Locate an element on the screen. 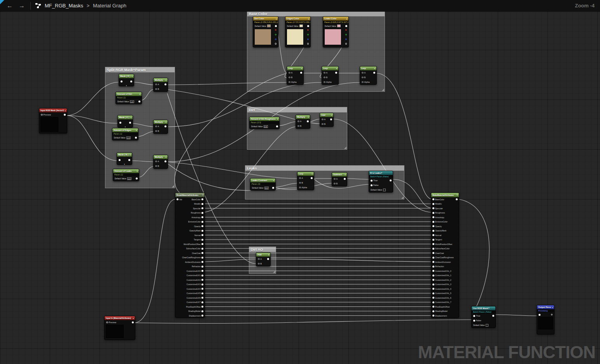  output-pin-anisotropy is located at coordinates (202, 217).